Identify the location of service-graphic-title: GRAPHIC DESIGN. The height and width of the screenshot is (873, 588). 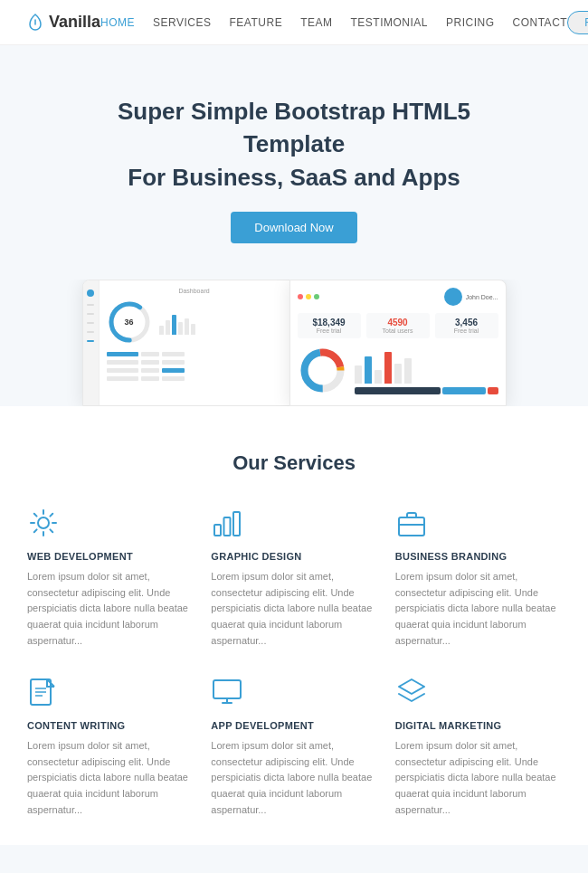
(293, 556).